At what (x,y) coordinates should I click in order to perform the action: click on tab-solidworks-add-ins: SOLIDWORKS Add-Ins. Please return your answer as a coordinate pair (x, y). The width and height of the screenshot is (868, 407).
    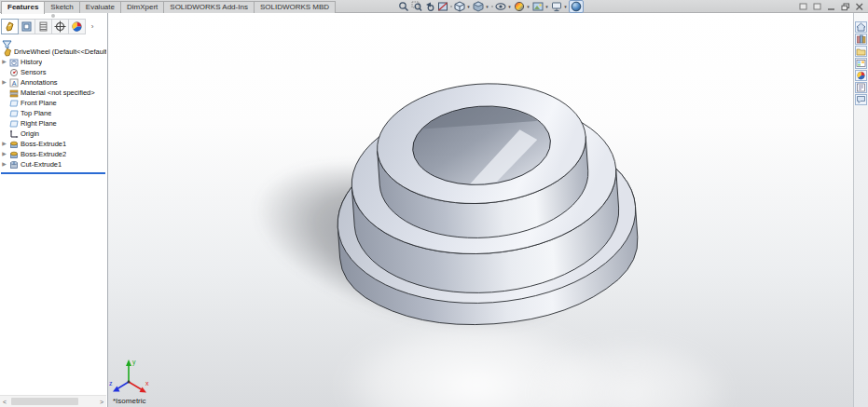
    Looking at the image, I should click on (209, 7).